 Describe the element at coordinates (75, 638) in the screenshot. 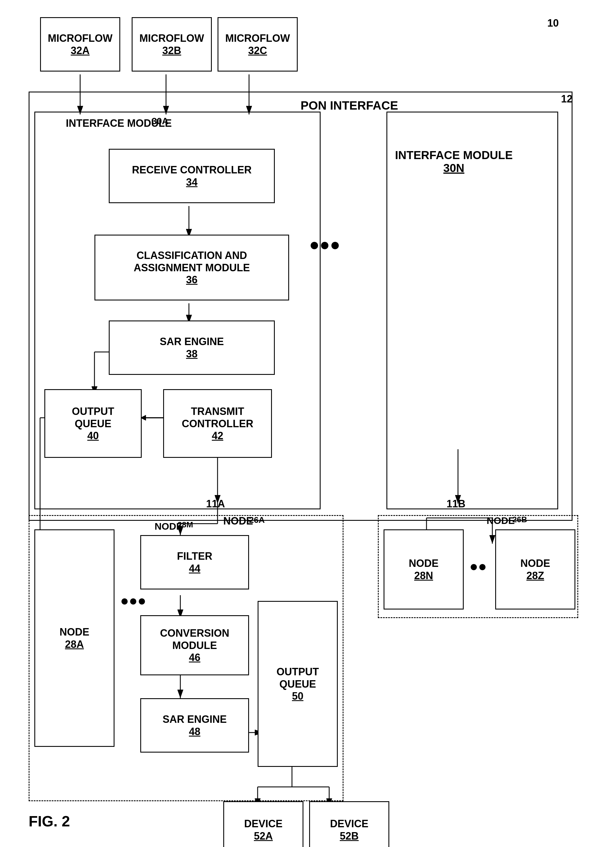

I see `node-28a-box: NODE 28A` at that location.